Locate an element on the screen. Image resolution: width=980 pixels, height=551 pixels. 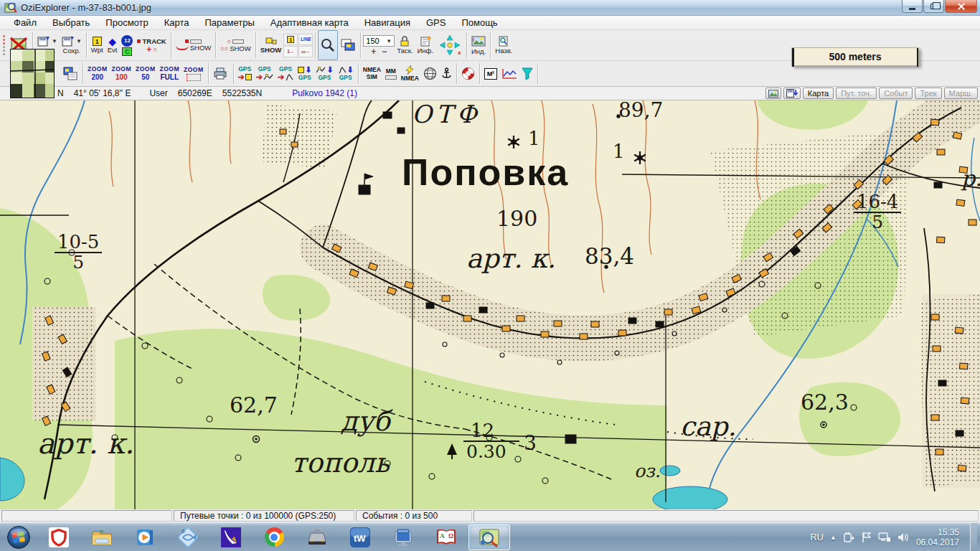
taskbar-explorer-button is located at coordinates (102, 537).